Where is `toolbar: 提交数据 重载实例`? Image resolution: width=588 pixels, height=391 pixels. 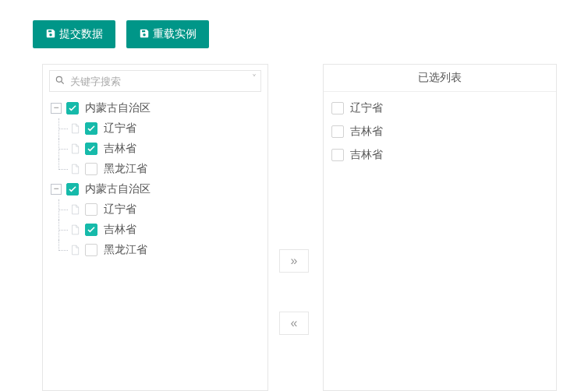
toolbar: 提交数据 重载实例 is located at coordinates (121, 34).